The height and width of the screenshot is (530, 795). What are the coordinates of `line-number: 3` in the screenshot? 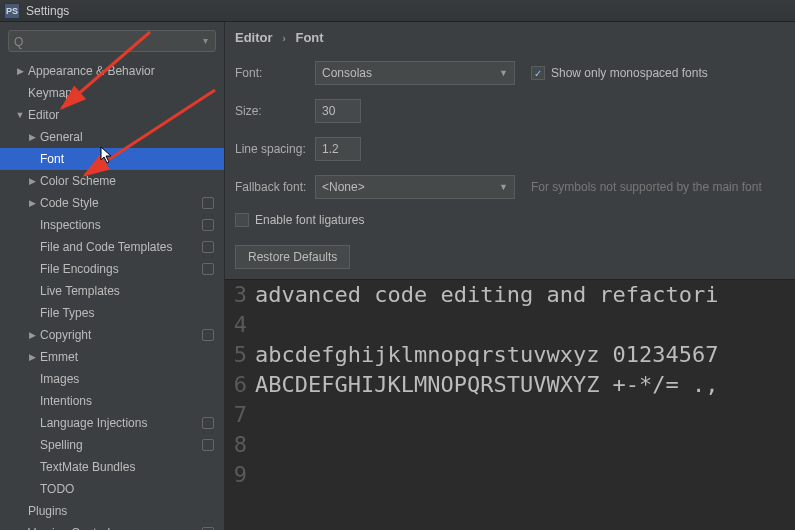 It's located at (240, 295).